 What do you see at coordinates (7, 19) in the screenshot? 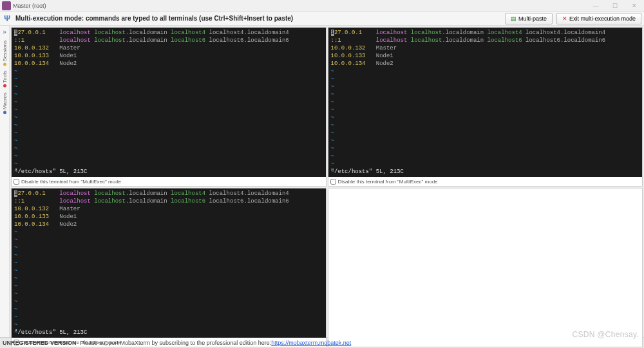
I see `multiexec-icon: Ψ` at bounding box center [7, 19].